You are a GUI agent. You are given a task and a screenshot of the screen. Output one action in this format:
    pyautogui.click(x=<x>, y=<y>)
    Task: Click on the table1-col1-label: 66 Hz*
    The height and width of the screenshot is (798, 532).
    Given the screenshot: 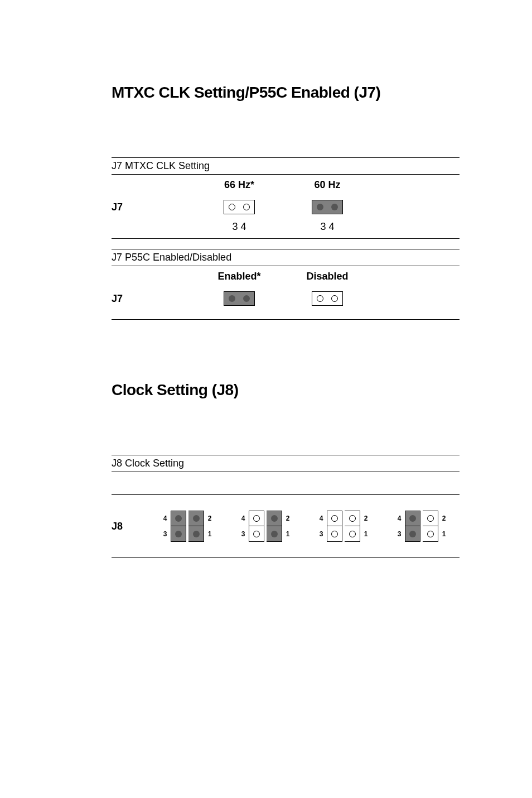 What is the action you would take?
    pyautogui.click(x=239, y=185)
    